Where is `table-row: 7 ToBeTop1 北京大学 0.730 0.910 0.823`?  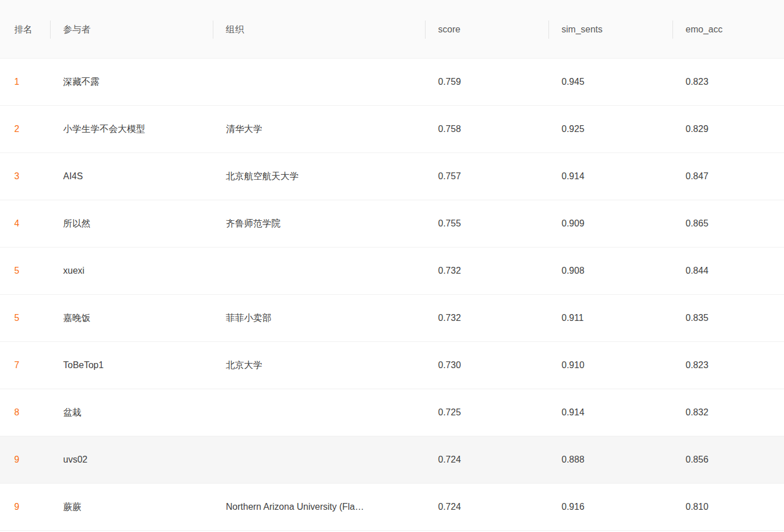
table-row: 7 ToBeTop1 北京大学 0.730 0.910 0.823 is located at coordinates (392, 365).